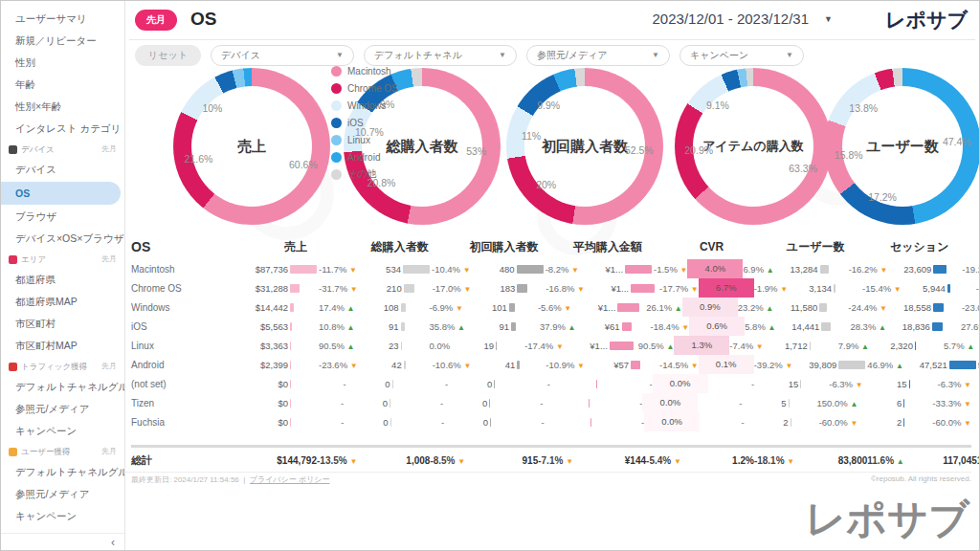  What do you see at coordinates (551, 460) in the screenshot?
I see `table-total-row: 総計$144,792-13.5% ▼1,008-8.5% ▼915-7.1% ▼…` at bounding box center [551, 460].